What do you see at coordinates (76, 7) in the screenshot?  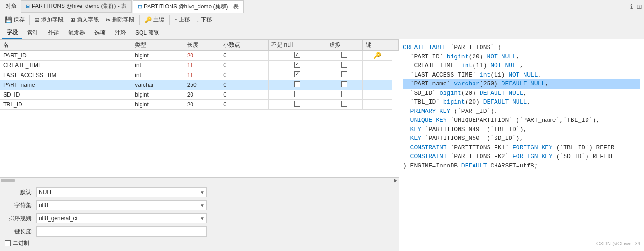 I see `tab-1: ⊞ PARTITIONS @hive_demo (集群) - 表` at bounding box center [76, 7].